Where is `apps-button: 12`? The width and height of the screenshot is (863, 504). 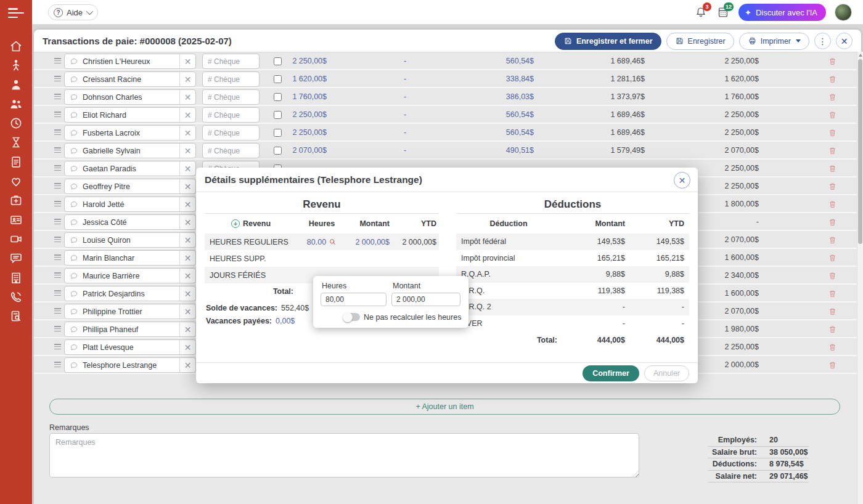
apps-button: 12 is located at coordinates (723, 12).